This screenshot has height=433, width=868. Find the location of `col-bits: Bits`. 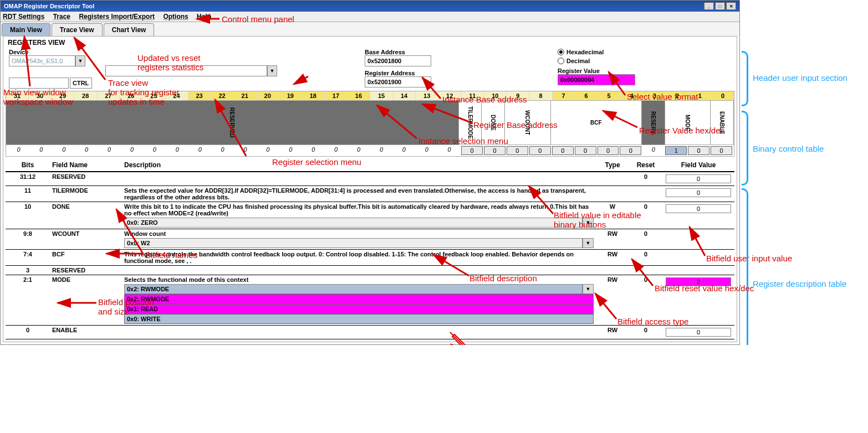

col-bits: Bits is located at coordinates (28, 165).